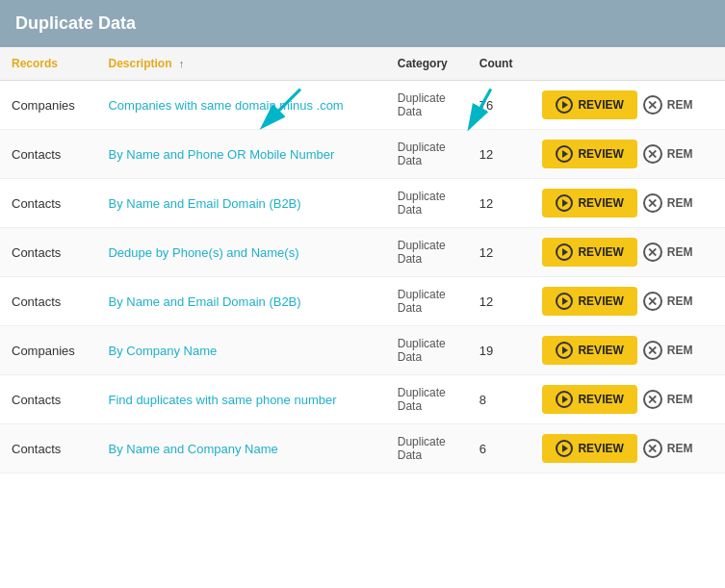 The image size is (725, 588). I want to click on cell-count: 19, so click(500, 350).